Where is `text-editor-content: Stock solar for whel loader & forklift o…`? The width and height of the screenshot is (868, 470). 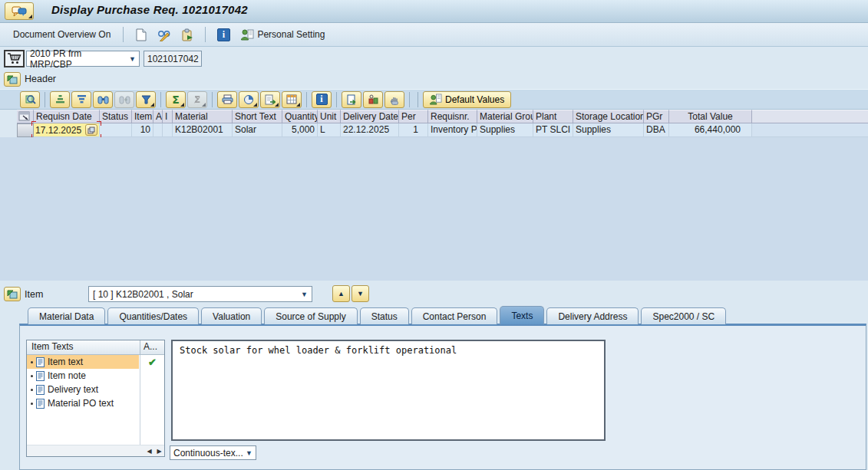
text-editor-content: Stock solar for whel loader & forklift o… is located at coordinates (388, 350).